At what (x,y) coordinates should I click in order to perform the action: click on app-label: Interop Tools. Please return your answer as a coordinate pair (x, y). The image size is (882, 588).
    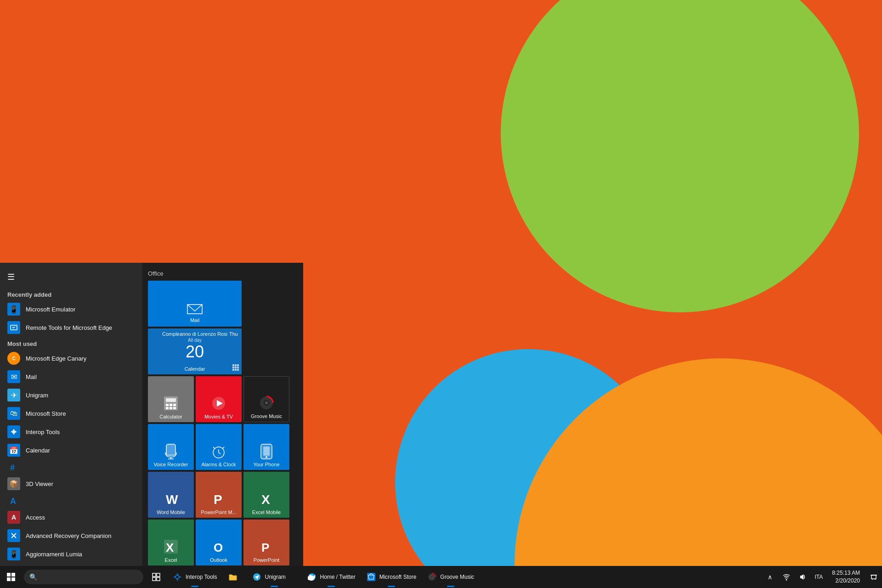
    Looking at the image, I should click on (43, 432).